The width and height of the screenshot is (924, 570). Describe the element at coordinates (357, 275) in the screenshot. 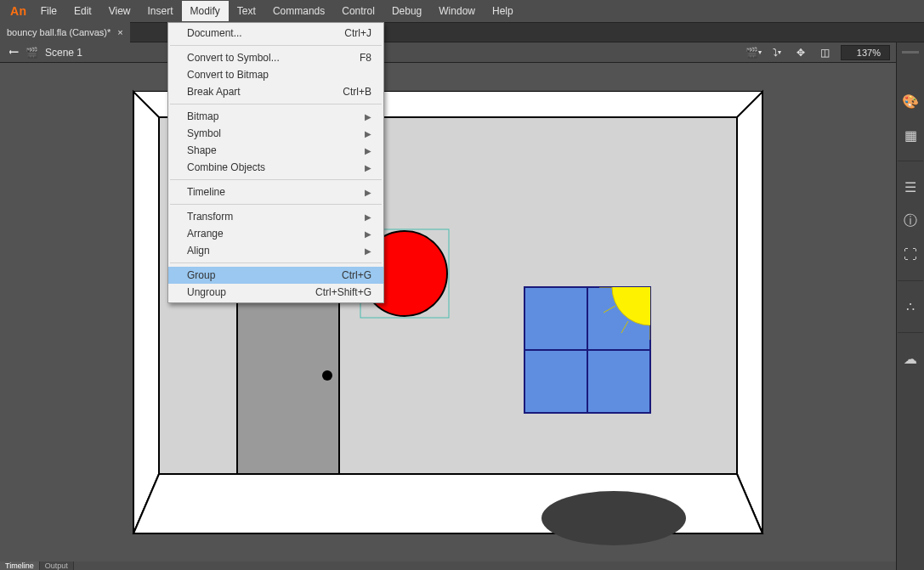

I see `menu-shortcut: Ctrl+G` at that location.